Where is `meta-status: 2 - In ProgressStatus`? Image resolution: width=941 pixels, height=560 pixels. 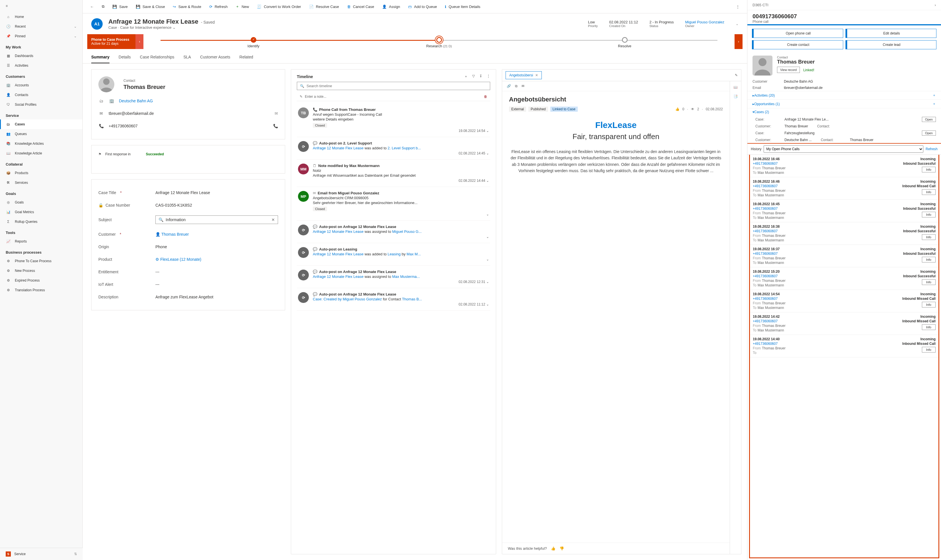
meta-status: 2 - In ProgressStatus is located at coordinates (661, 24).